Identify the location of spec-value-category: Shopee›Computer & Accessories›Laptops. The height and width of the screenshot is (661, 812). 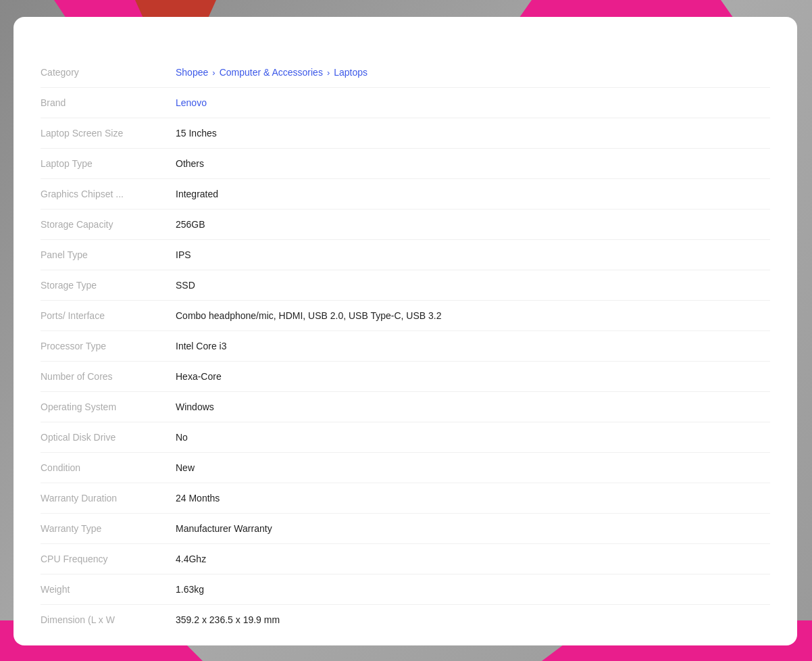
(473, 72).